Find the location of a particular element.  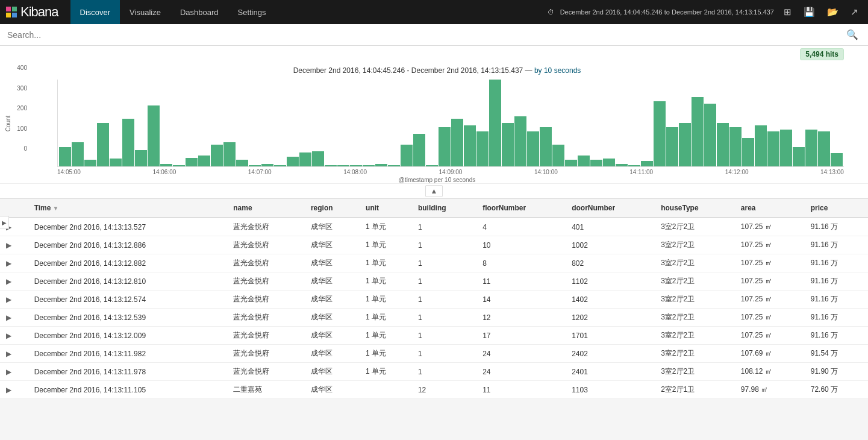

cell-area: 107.25 ㎡ is located at coordinates (770, 245).